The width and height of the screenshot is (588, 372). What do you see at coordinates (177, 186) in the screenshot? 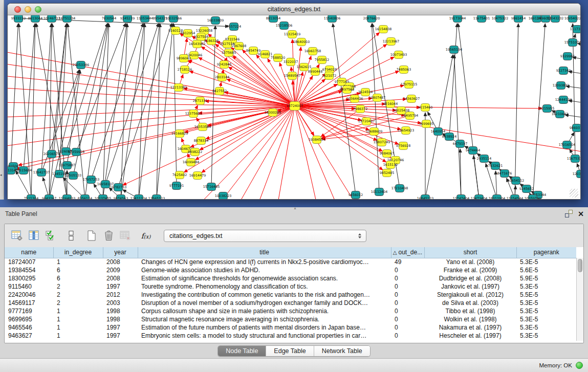
I see `graph-node: 9777191` at bounding box center [177, 186].